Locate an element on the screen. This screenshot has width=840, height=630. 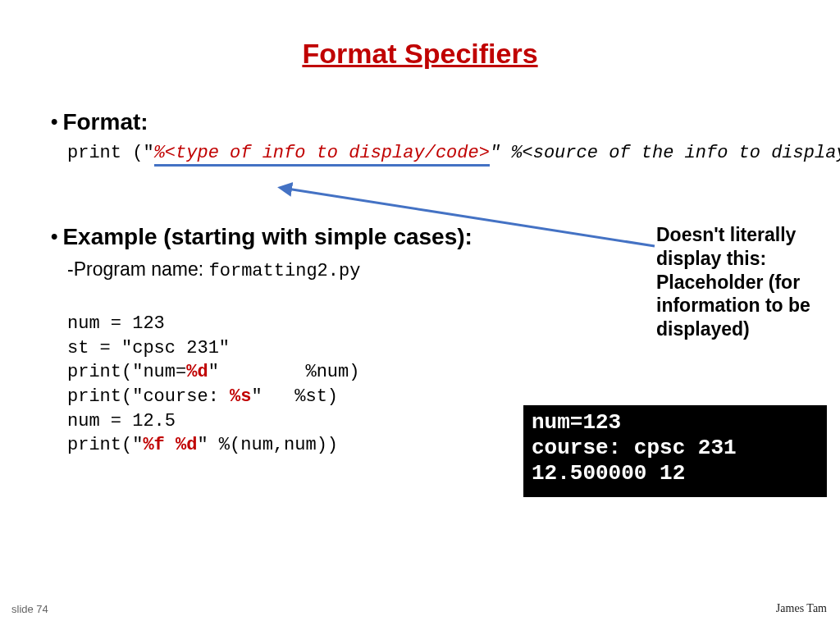
code-block: num = 123 st = "cpsc 231" print("num=%d"… is located at coordinates (213, 385).